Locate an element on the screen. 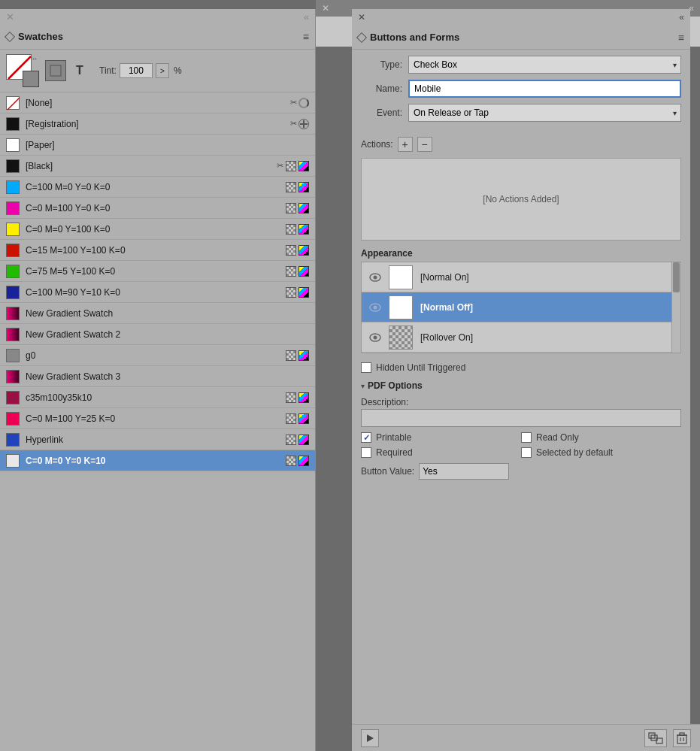 The image size is (700, 751). swatch-item-yellow: C=0 M=0 Y=100 K=0 is located at coordinates (158, 229).